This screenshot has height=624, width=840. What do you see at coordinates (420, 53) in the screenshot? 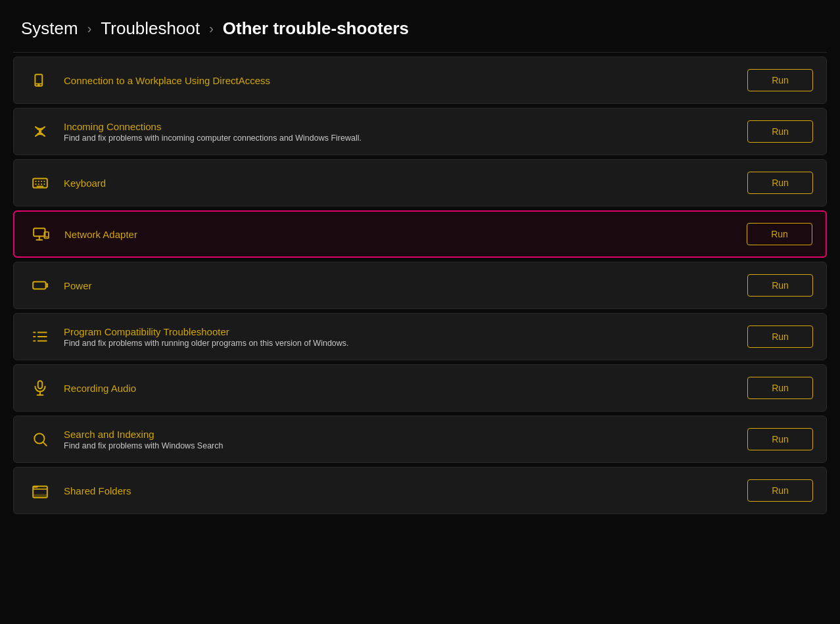
I see `top-divider` at bounding box center [420, 53].